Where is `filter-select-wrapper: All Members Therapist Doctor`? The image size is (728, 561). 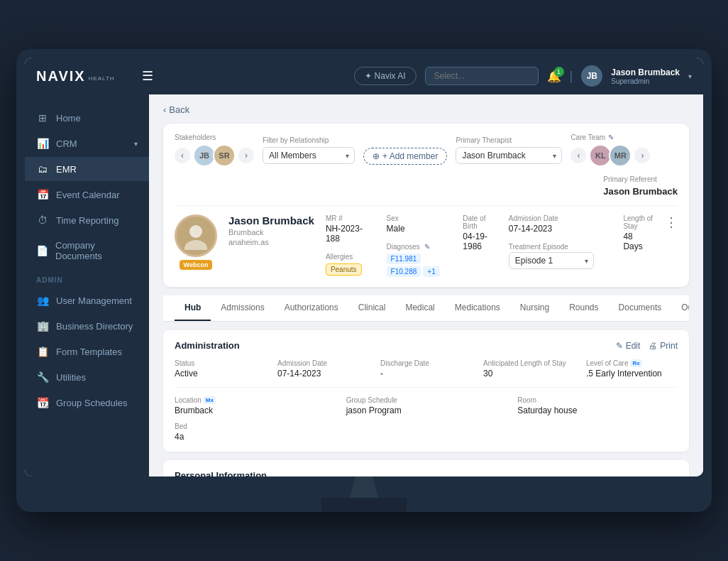 filter-select-wrapper: All Members Therapist Doctor is located at coordinates (309, 156).